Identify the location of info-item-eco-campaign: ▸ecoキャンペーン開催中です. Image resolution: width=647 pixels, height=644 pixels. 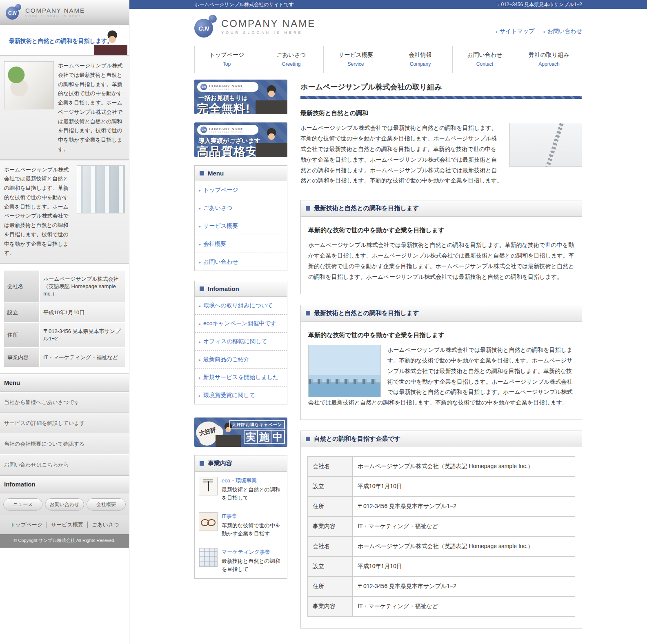
(241, 324).